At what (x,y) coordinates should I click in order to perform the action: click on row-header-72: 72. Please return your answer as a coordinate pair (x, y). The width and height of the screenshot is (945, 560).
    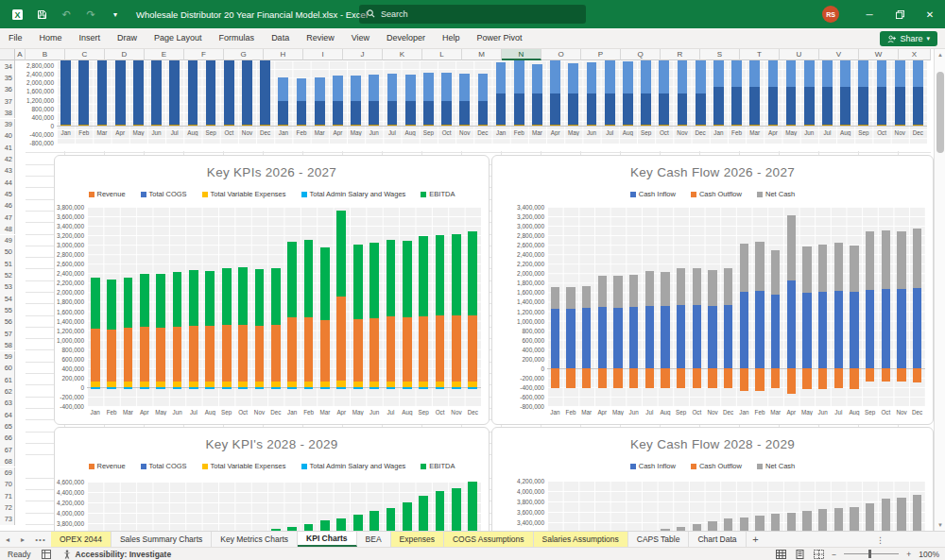
    Looking at the image, I should click on (8, 507).